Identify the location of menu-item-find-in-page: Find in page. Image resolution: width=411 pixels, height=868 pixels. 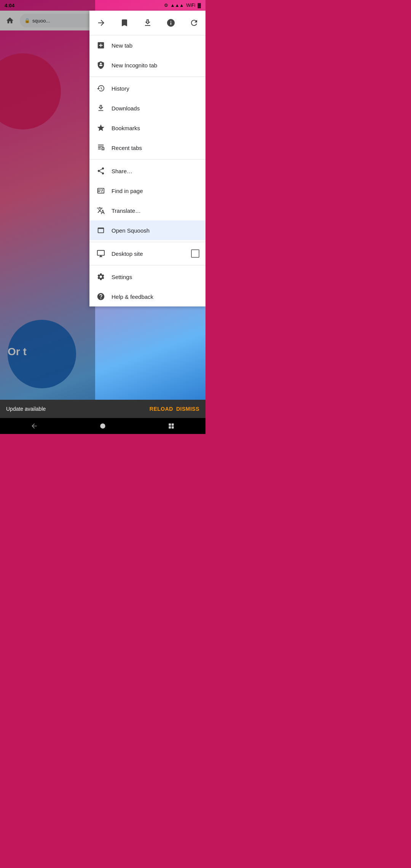
(148, 191).